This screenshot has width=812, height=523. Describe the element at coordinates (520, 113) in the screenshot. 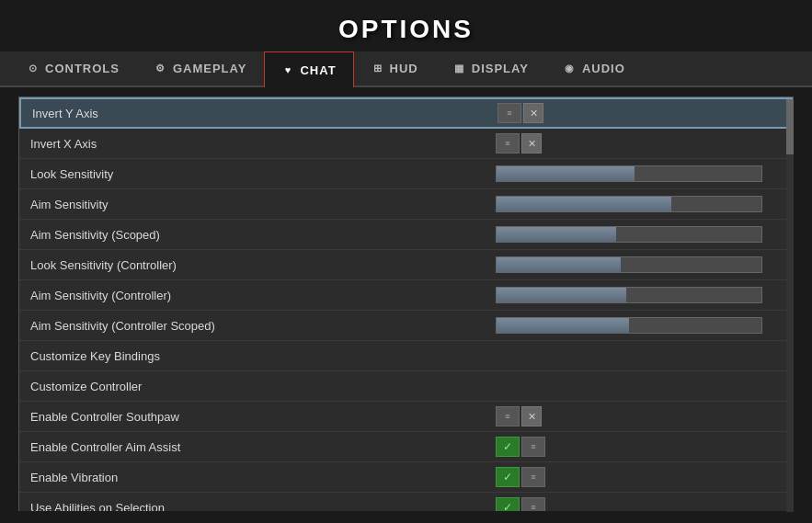

I see `toggle-invert-y: ≡ ✕` at that location.